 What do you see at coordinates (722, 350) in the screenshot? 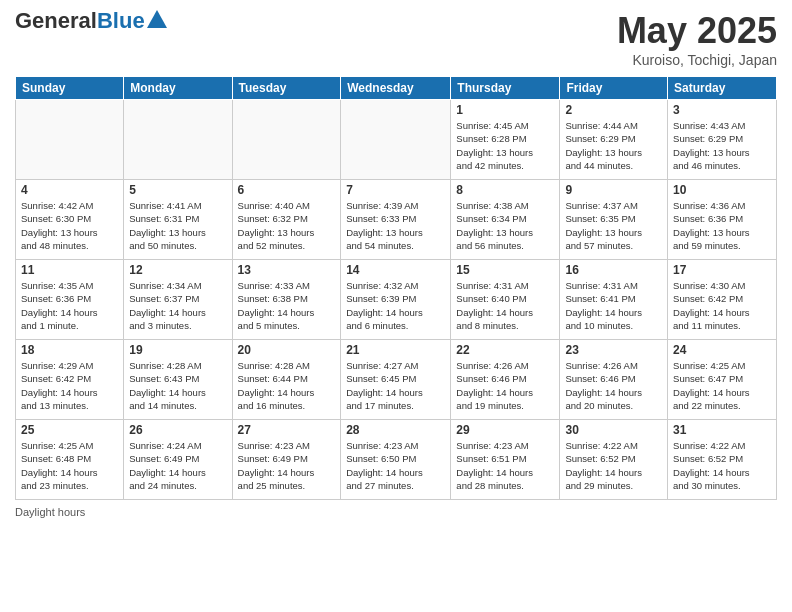
I see `day-number: 24` at bounding box center [722, 350].